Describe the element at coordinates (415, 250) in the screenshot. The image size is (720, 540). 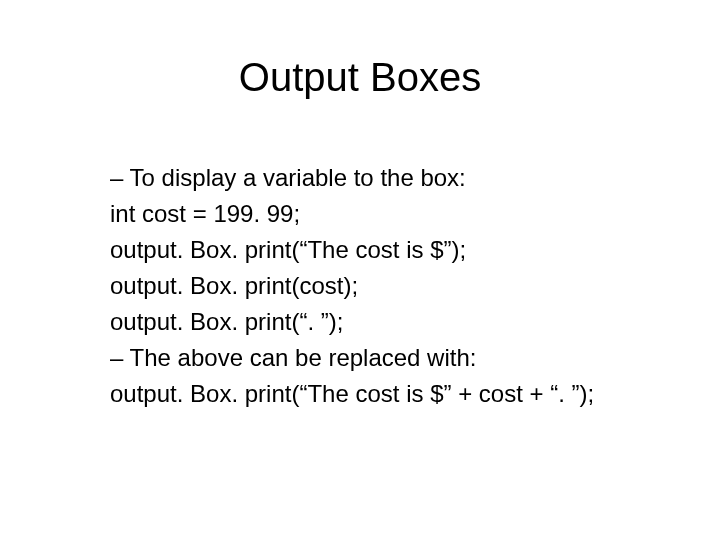
I see `body-line: output. Box. print(“The cost is $”);` at that location.